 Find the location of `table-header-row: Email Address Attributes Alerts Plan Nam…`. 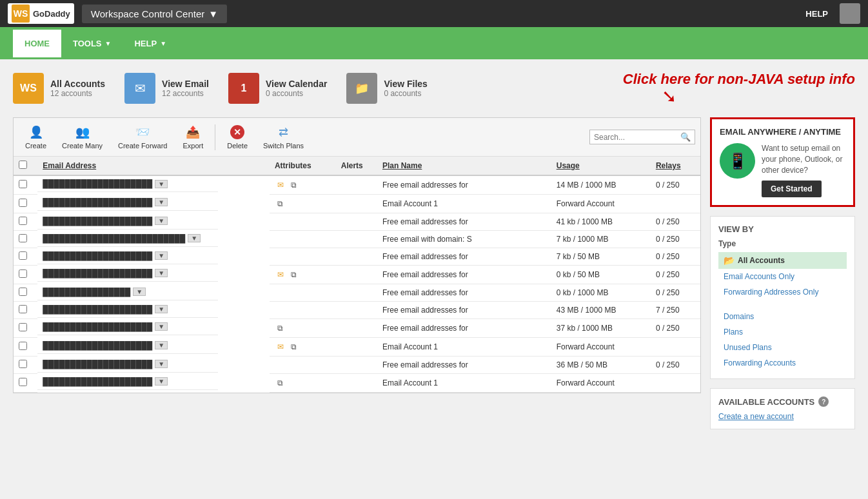

table-header-row: Email Address Attributes Alerts Plan Nam… is located at coordinates (357, 166).